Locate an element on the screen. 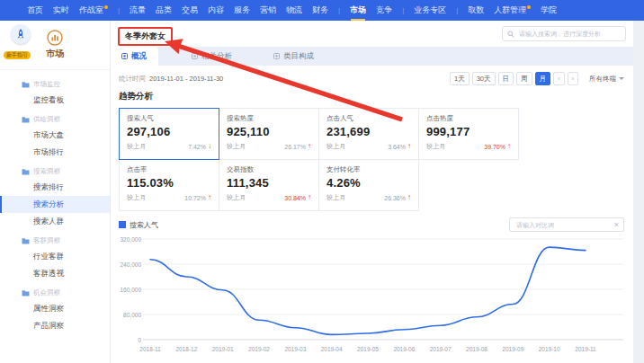 The image size is (644, 363). tab-相关分析: 相关分析 is located at coordinates (212, 56).